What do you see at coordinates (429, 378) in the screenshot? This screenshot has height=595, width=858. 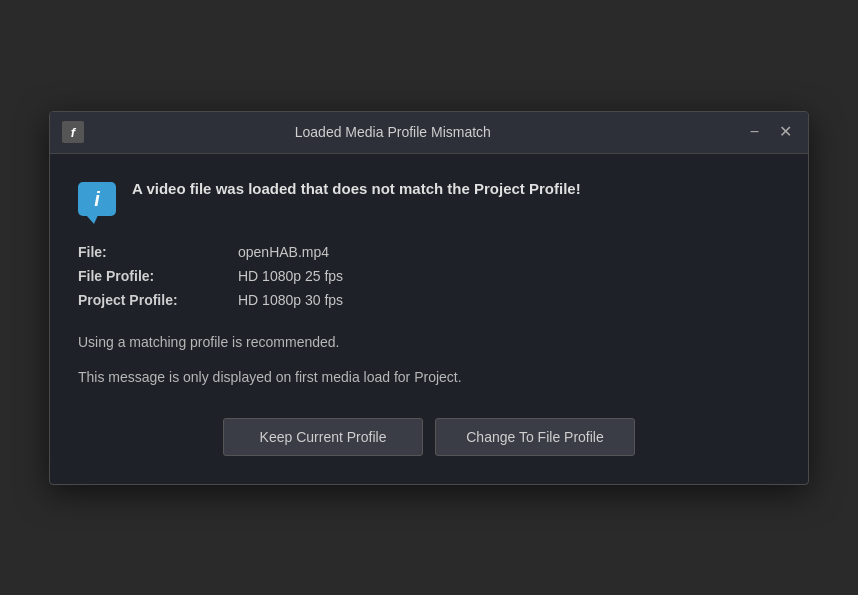 I see `note-text: This message is only displayed on first …` at bounding box center [429, 378].